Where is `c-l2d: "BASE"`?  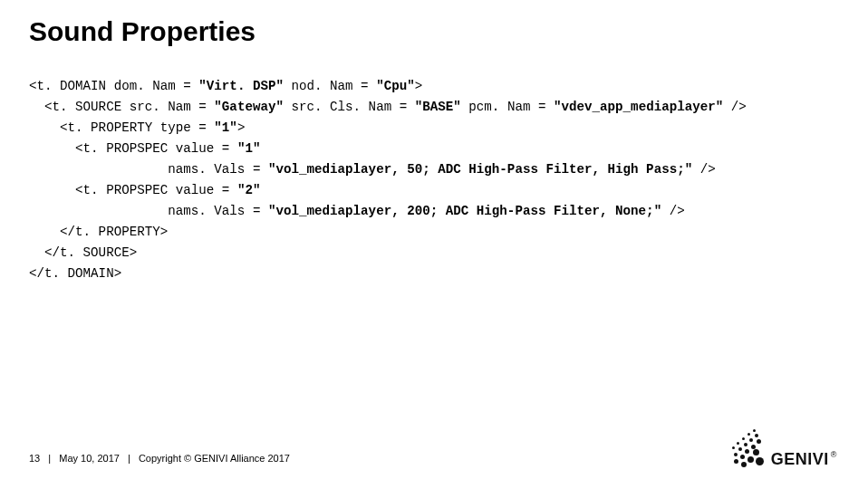 c-l2d: "BASE" is located at coordinates (439, 107).